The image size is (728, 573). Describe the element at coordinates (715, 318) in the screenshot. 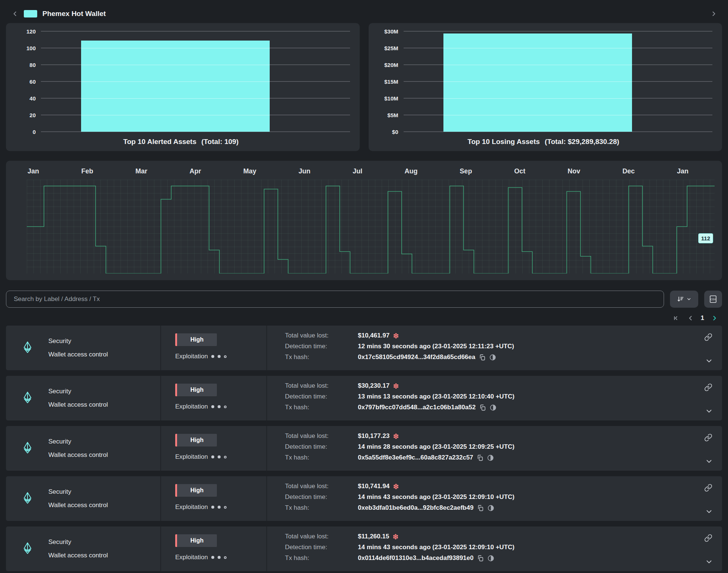

I see `next-page-button` at that location.